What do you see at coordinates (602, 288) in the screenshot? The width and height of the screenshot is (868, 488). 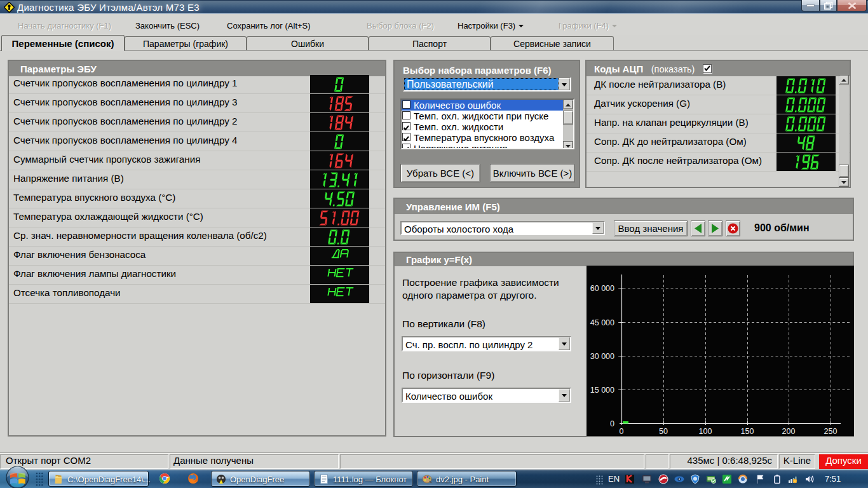 I see `svg-text: 60 000` at bounding box center [602, 288].